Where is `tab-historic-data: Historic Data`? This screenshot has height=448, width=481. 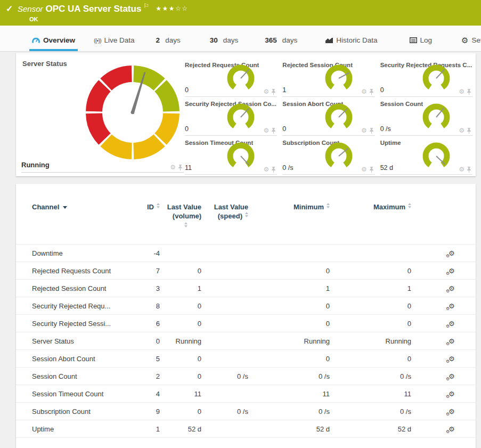
tab-historic-data: Historic Data is located at coordinates (352, 44).